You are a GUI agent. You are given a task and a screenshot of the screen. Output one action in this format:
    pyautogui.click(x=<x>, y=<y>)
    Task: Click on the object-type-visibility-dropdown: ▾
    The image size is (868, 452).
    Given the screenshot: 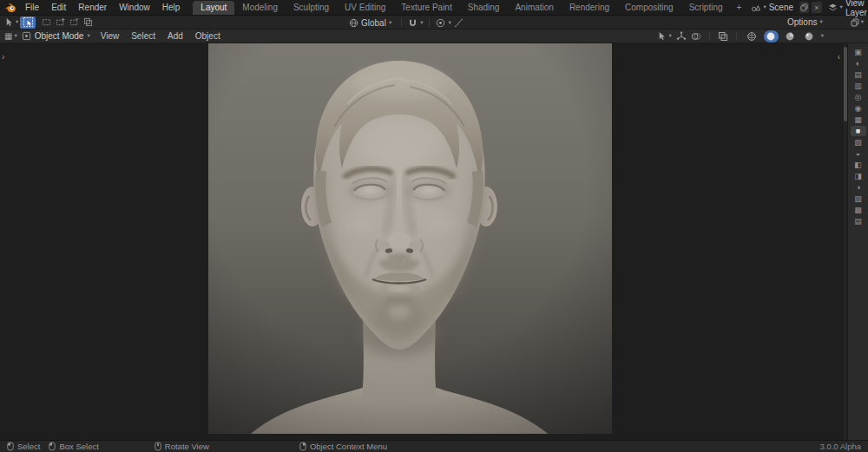 What is the action you would take?
    pyautogui.click(x=664, y=36)
    